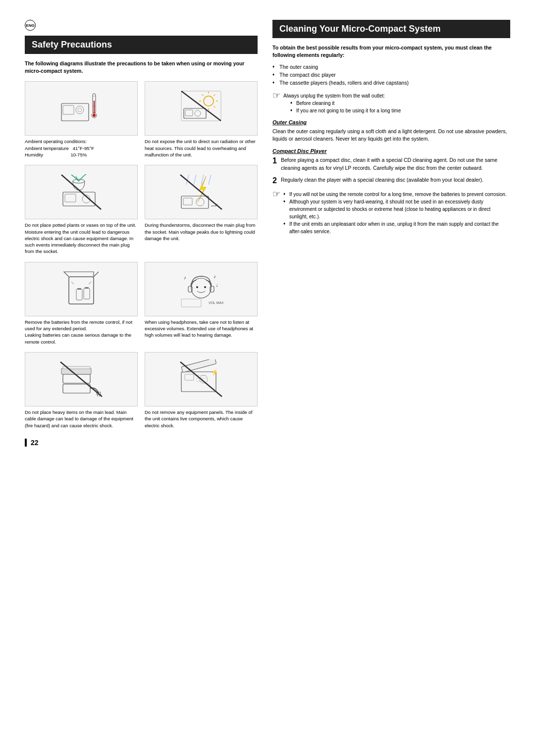  Describe the element at coordinates (274, 161) in the screenshot. I see `cd-step-1-num: 1` at that location.